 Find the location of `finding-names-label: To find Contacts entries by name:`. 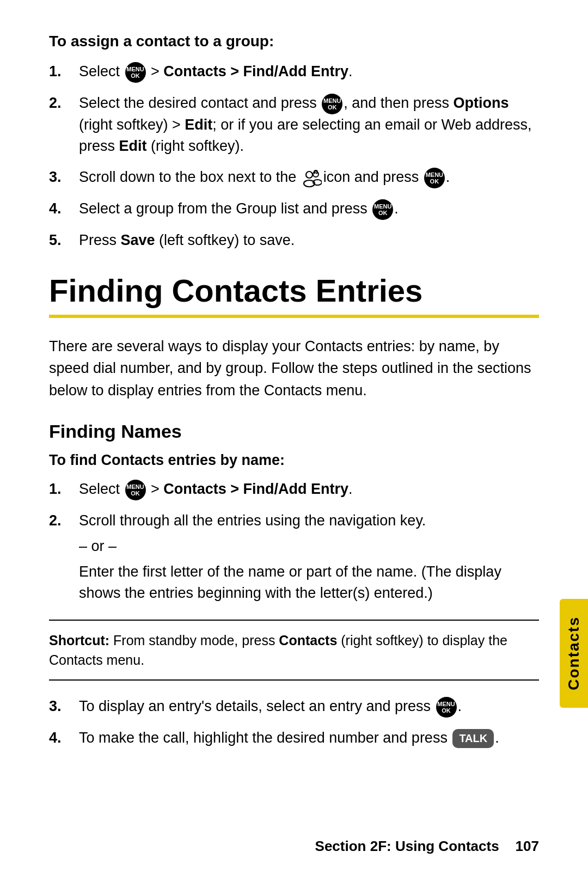

finding-names-label: To find Contacts entries by name: is located at coordinates (294, 461).